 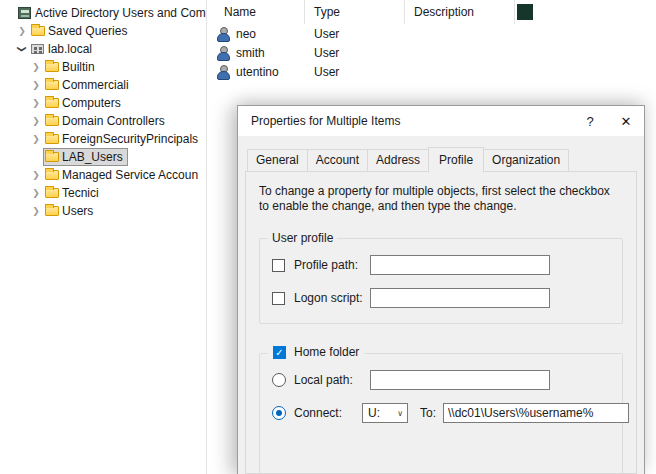 I want to click on close-button: ✕, so click(x=626, y=121).